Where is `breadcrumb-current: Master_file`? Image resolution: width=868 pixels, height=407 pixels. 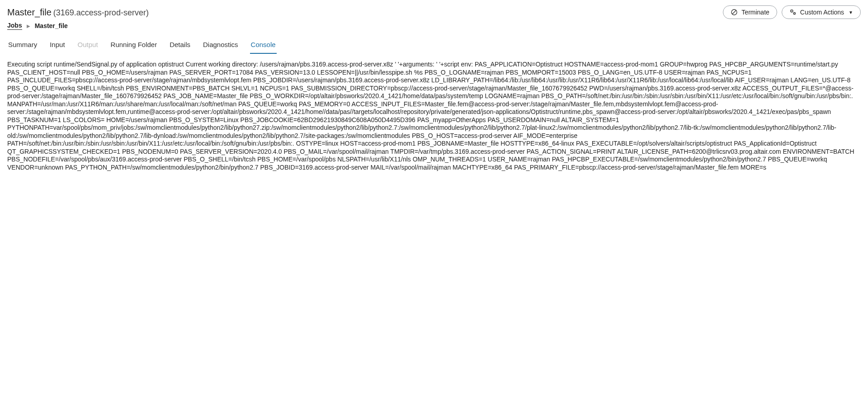
breadcrumb-current: Master_file is located at coordinates (52, 26).